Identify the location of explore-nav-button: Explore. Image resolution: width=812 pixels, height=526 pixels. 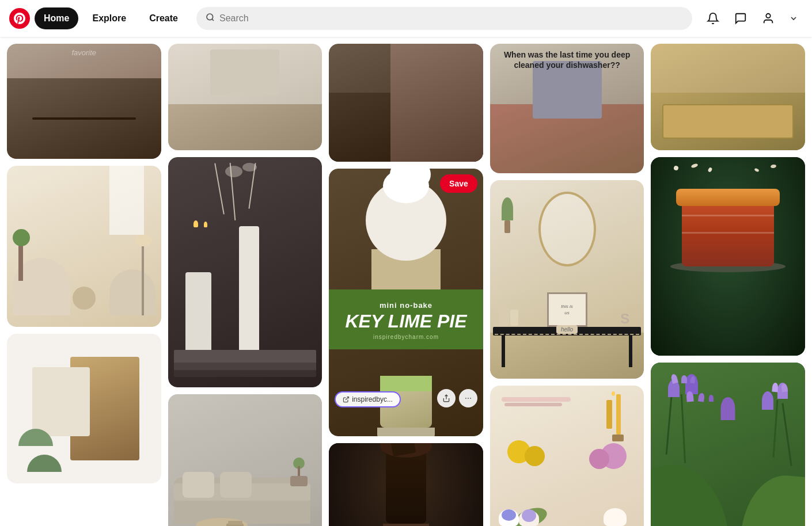
(109, 18).